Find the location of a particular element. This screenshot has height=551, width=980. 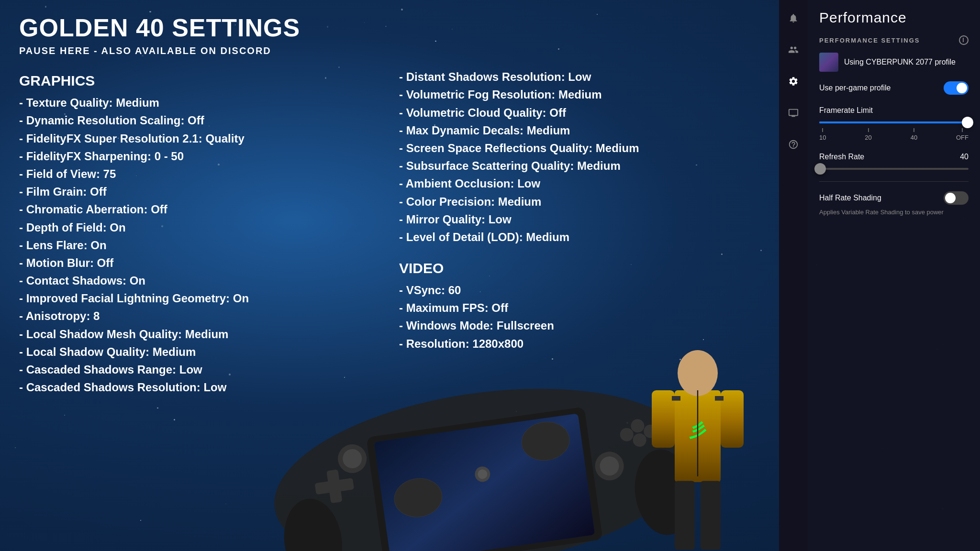

setting-item: - Cascaded Shadows Range: Low is located at coordinates (200, 369).